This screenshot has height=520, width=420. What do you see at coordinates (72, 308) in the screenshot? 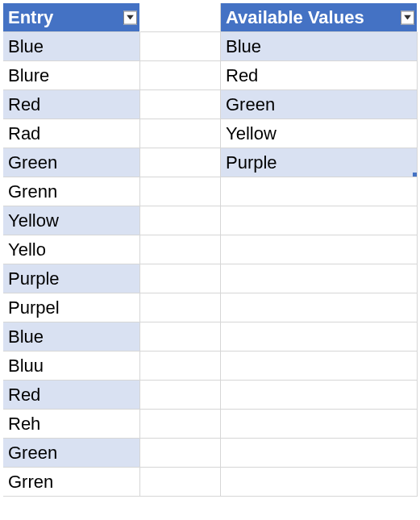
I see `entry-cell: Purpel` at bounding box center [72, 308].